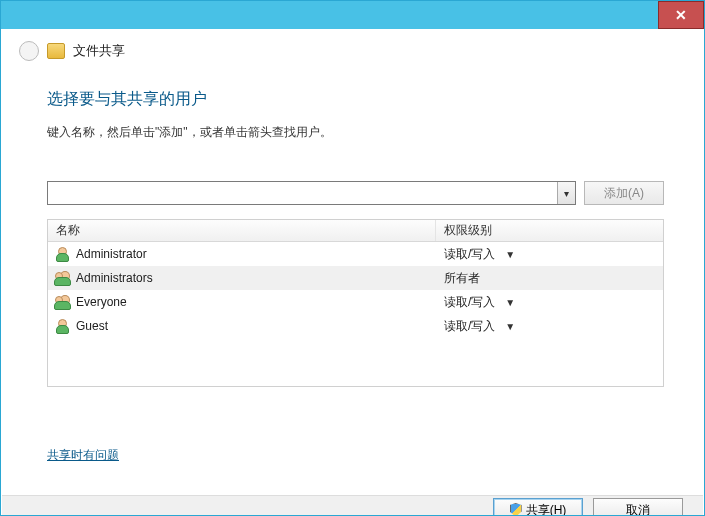 This screenshot has height=516, width=705. What do you see at coordinates (242, 278) in the screenshot?
I see `cell-name: Administrators` at bounding box center [242, 278].